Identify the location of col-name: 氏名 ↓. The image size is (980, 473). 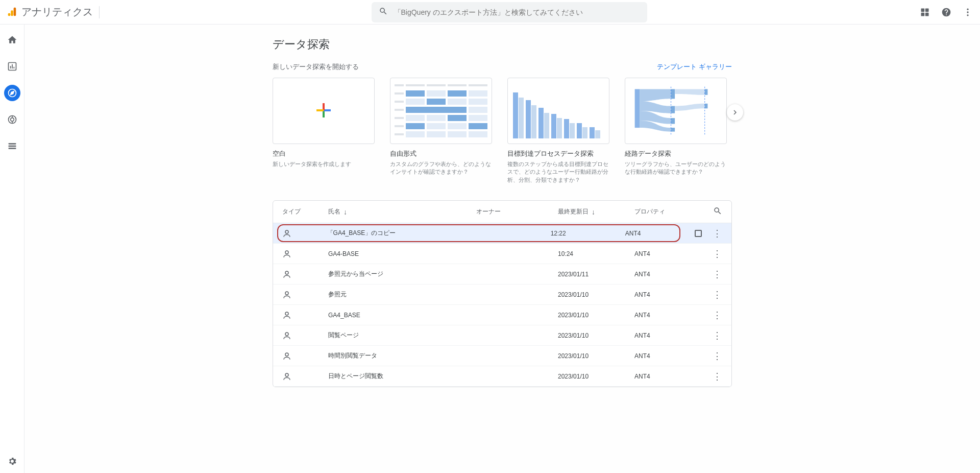
(402, 211).